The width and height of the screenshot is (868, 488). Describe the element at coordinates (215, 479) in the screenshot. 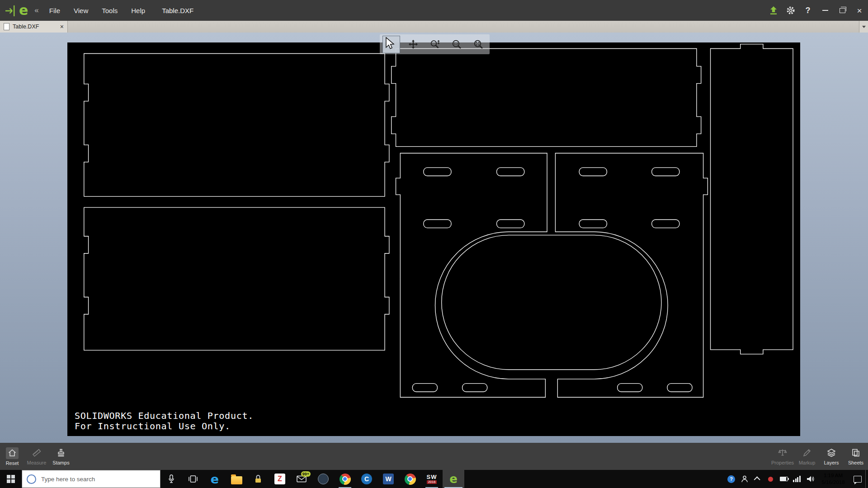

I see `edge-button: e` at that location.